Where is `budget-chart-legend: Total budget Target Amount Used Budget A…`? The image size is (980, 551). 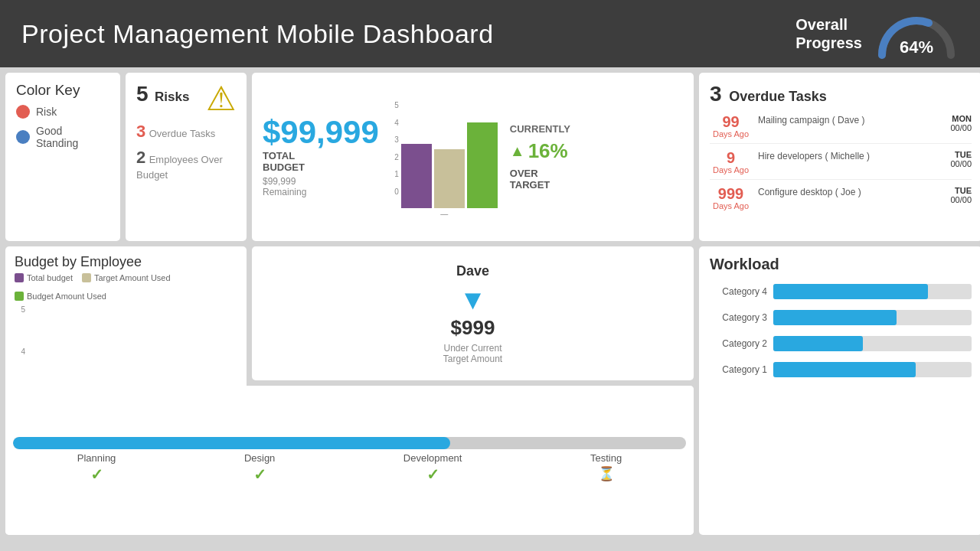
budget-chart-legend: Total budget Target Amount Used Budget A… is located at coordinates (126, 287).